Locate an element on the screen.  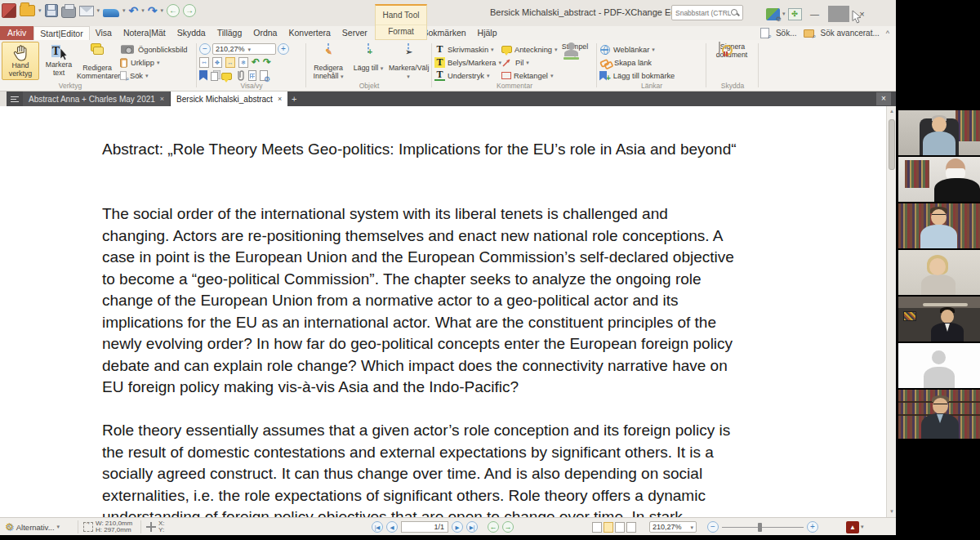
zoom-slider-thumb is located at coordinates (760, 528).